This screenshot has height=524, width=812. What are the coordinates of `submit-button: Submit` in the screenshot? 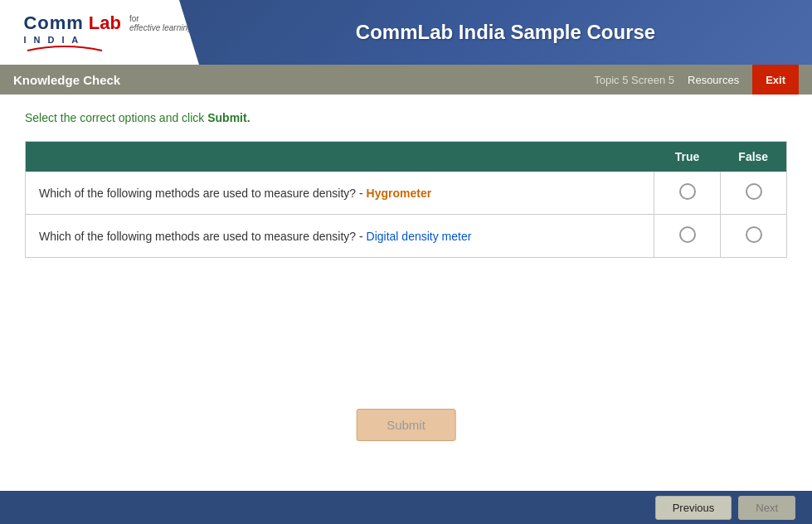 It's located at (406, 425).